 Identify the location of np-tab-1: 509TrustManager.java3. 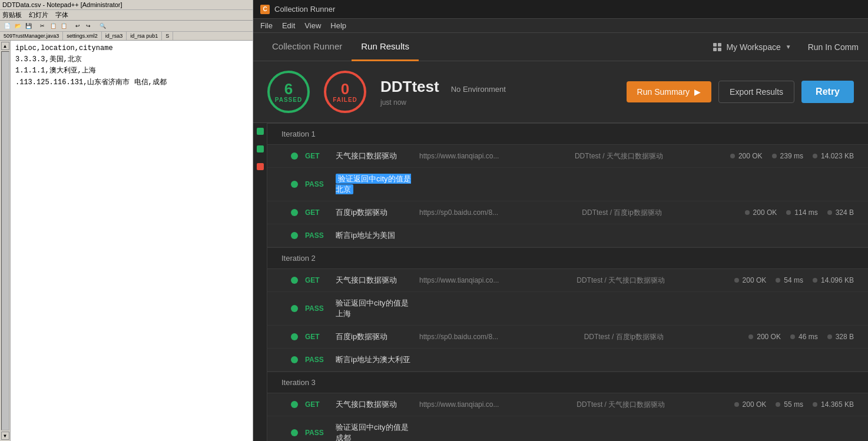
(32, 36).